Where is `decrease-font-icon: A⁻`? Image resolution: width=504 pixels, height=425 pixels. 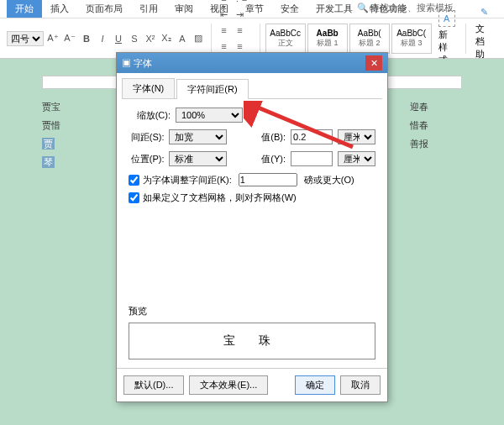 decrease-font-icon: A⁻ is located at coordinates (70, 39).